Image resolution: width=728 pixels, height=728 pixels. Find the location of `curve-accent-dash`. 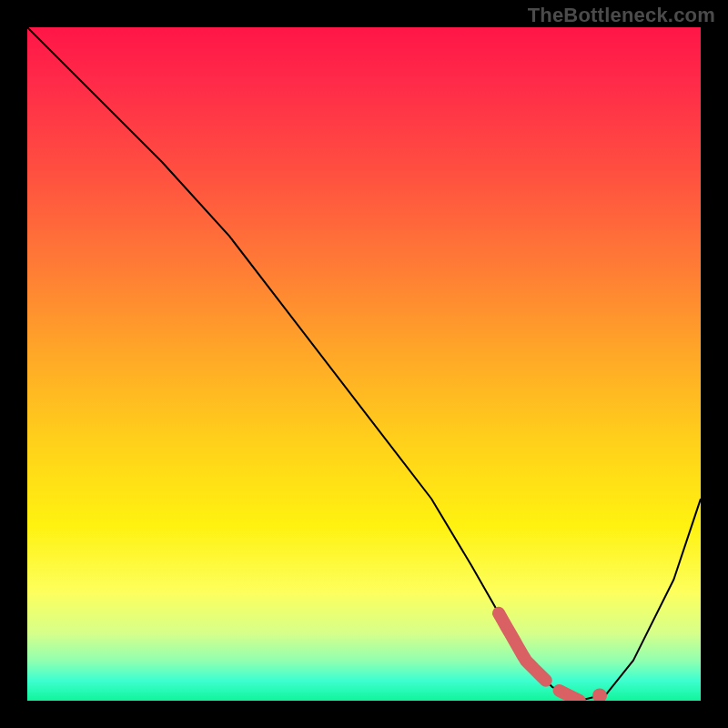

curve-accent-dash is located at coordinates (570, 695).